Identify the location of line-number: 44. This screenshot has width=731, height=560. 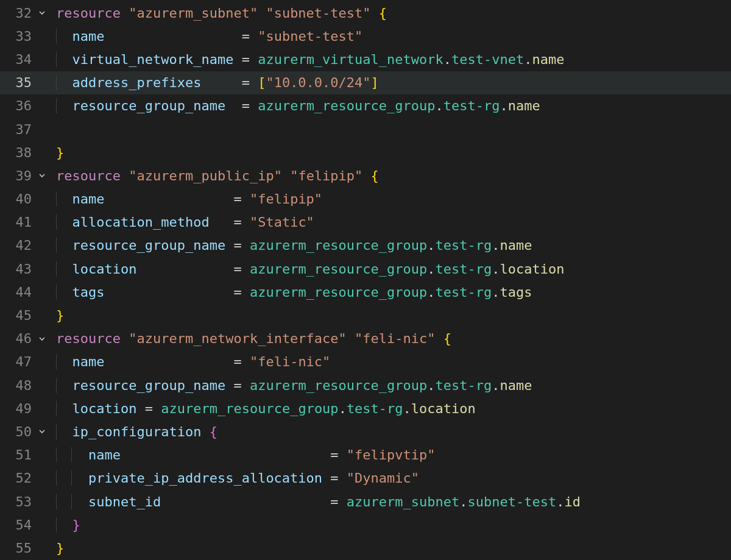
(18, 292).